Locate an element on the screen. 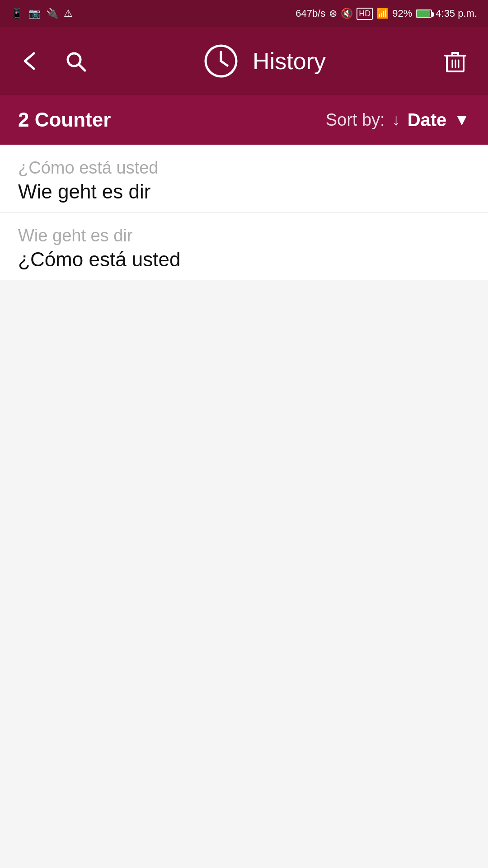 This screenshot has width=488, height=868. sub-bar: 2 Counter Sort by: ↓ Date ▼ is located at coordinates (244, 120).